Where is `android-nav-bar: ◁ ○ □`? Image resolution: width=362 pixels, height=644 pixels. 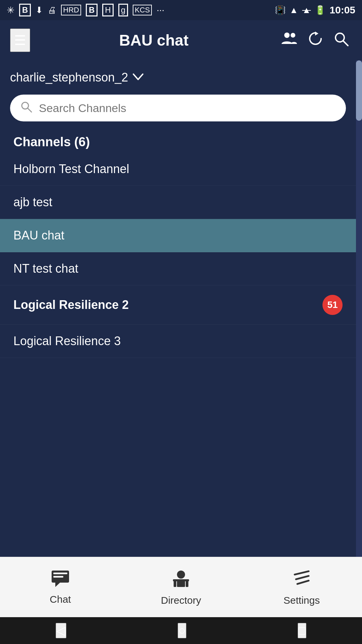 android-nav-bar: ◁ ○ □ is located at coordinates (181, 631).